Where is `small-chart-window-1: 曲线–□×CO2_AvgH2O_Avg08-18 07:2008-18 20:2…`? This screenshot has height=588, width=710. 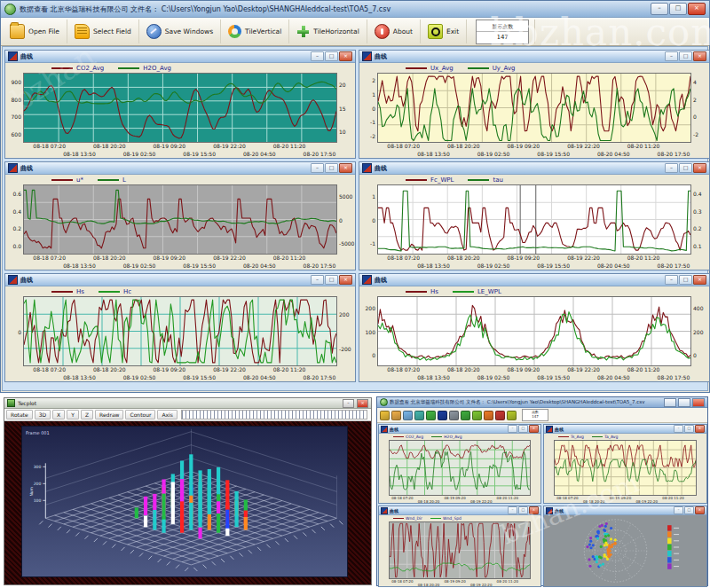 small-chart-window-1: 曲线–□×CO2_AvgH2O_Avg08-18 07:2008-18 20:2… is located at coordinates (460, 464).